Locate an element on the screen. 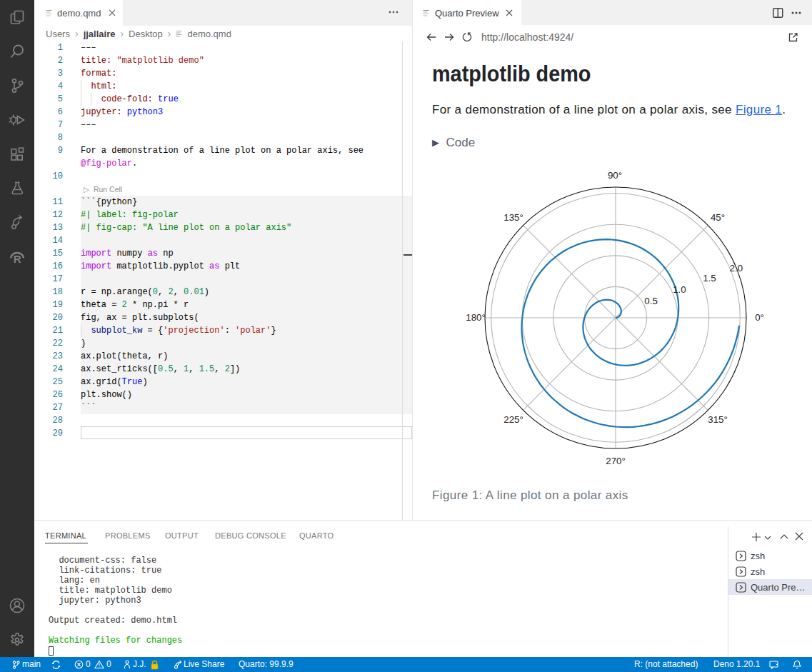 The height and width of the screenshot is (672, 812). svg-text: 2.0 is located at coordinates (737, 269).